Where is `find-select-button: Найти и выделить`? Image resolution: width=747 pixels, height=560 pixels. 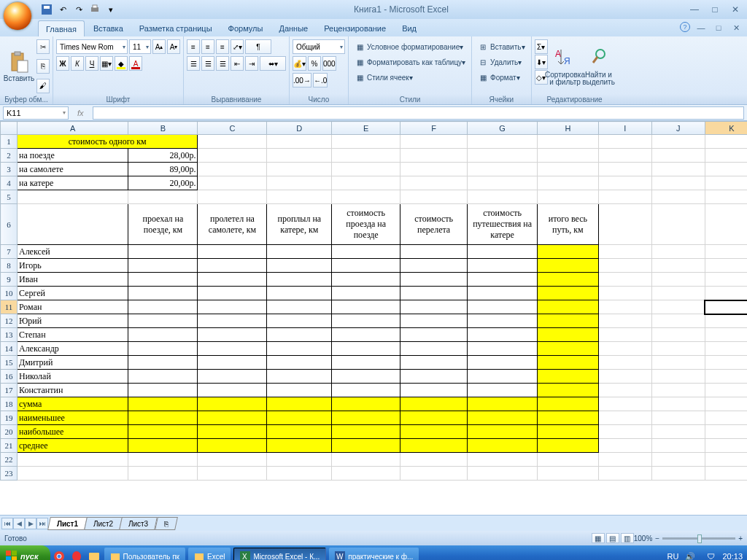 find-select-button: Найти и выделить is located at coordinates (599, 66).